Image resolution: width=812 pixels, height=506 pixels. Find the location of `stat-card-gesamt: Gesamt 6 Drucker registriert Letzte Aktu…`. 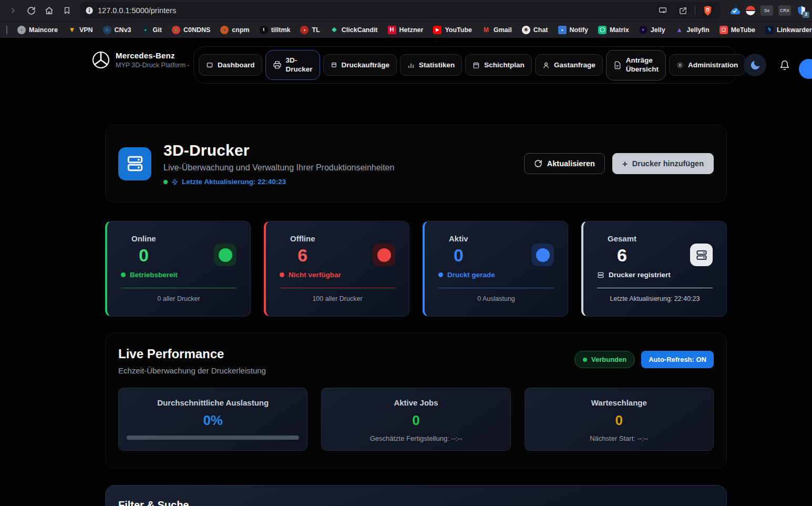

stat-card-gesamt: Gesamt 6 Drucker registriert Letzte Aktu… is located at coordinates (654, 269).